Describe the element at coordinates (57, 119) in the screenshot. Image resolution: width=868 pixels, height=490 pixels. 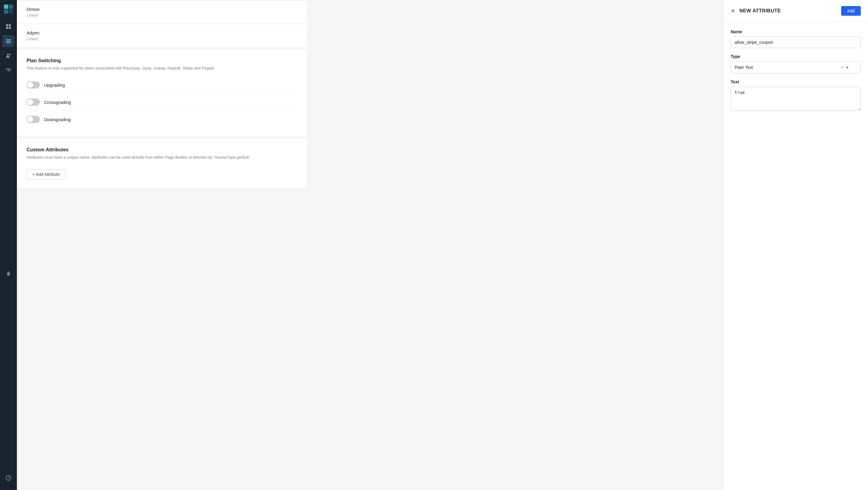
I see `downgrading-label: Downgrading` at that location.